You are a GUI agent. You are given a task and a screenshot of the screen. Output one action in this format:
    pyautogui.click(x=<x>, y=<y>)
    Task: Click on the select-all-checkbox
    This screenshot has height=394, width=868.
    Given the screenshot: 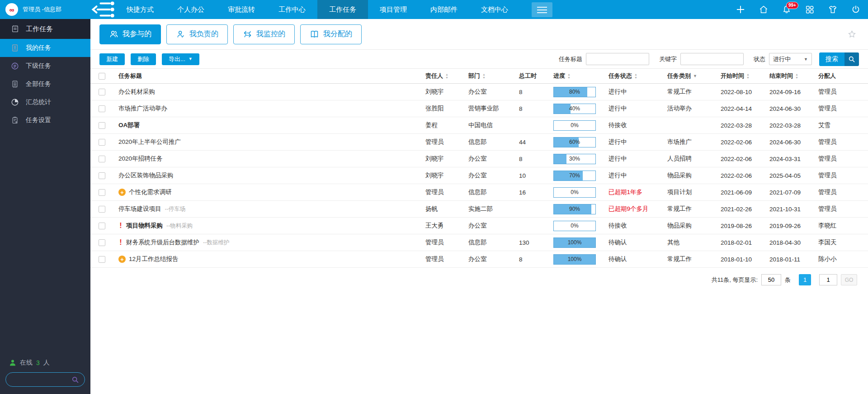 What is the action you would take?
    pyautogui.click(x=102, y=76)
    